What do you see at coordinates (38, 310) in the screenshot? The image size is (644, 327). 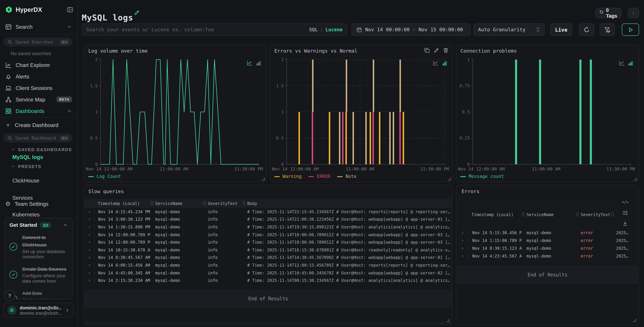 I see `user-menu: D dominic.tran@clic... dominic.tran@clic…` at bounding box center [38, 310].